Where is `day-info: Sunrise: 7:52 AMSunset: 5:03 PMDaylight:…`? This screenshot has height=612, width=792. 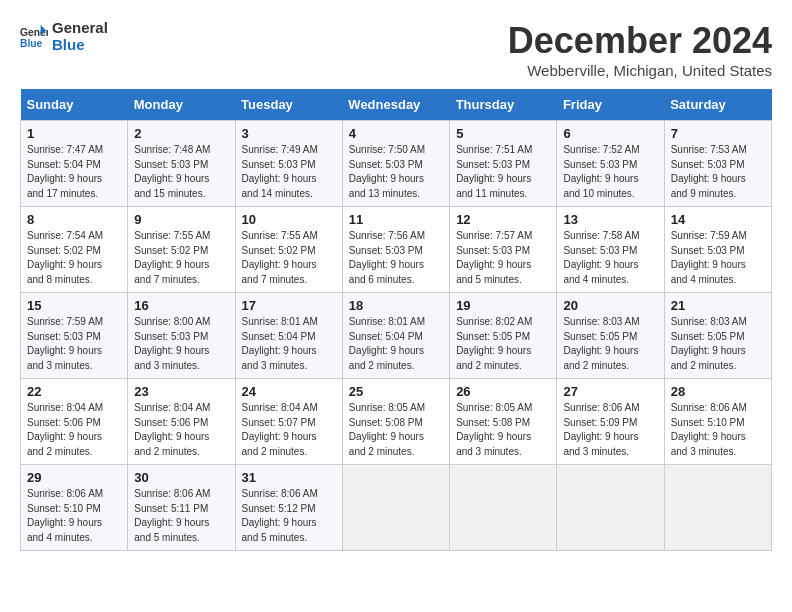 day-info: Sunrise: 7:52 AMSunset: 5:03 PMDaylight:… is located at coordinates (610, 172).